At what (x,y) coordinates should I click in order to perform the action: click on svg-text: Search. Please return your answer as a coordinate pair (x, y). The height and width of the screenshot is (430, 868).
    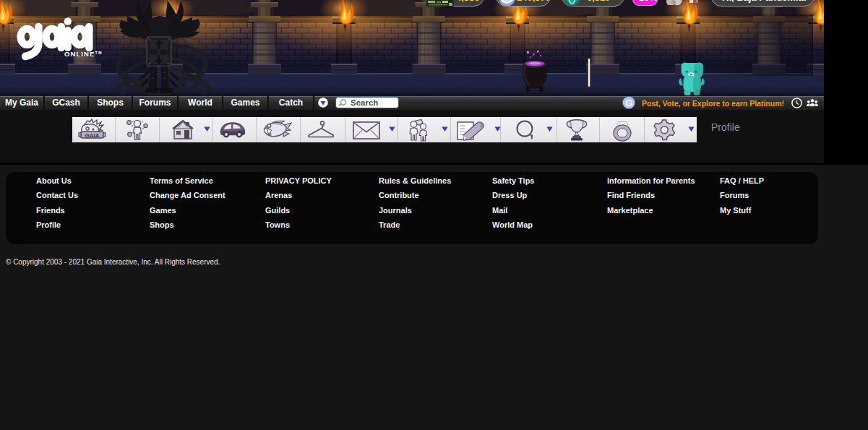
    Looking at the image, I should click on (364, 103).